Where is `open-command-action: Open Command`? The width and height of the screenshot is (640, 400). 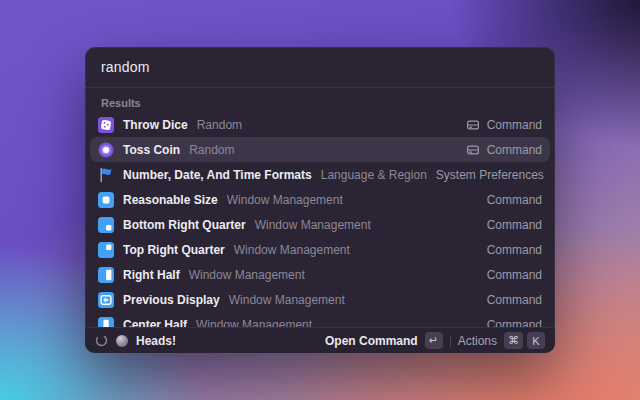
open-command-action: Open Command is located at coordinates (372, 341).